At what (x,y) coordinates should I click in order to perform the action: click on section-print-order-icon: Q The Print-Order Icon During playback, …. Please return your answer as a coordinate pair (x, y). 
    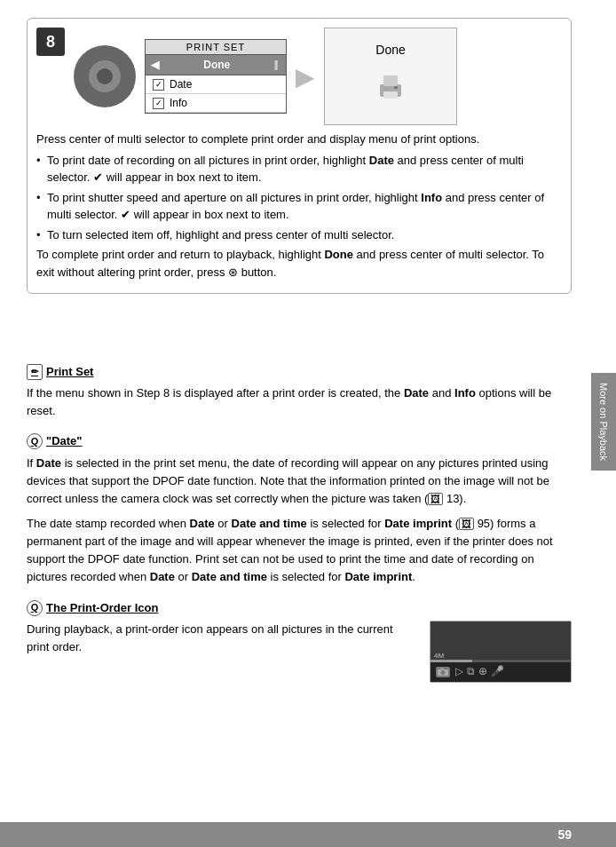
    Looking at the image, I should click on (299, 641).